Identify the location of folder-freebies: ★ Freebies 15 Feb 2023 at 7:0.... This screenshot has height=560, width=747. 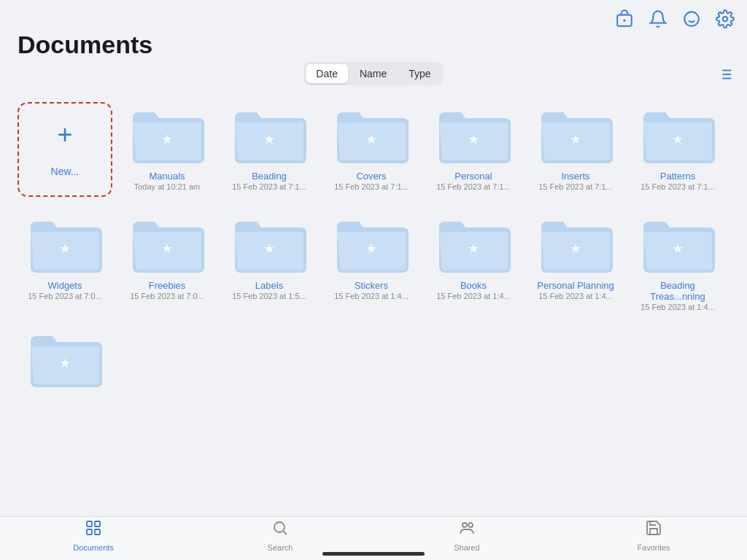
(167, 256).